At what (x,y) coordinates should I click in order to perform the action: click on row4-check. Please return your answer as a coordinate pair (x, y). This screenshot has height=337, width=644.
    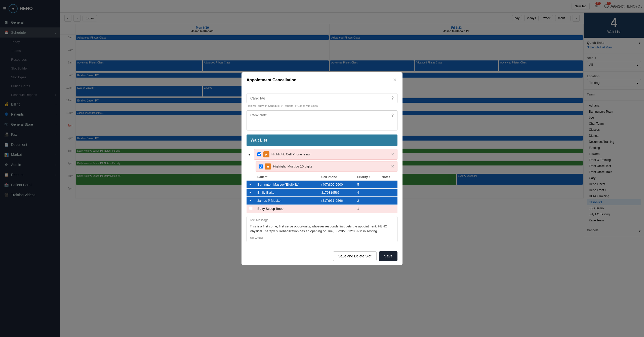
    Looking at the image, I should click on (251, 209).